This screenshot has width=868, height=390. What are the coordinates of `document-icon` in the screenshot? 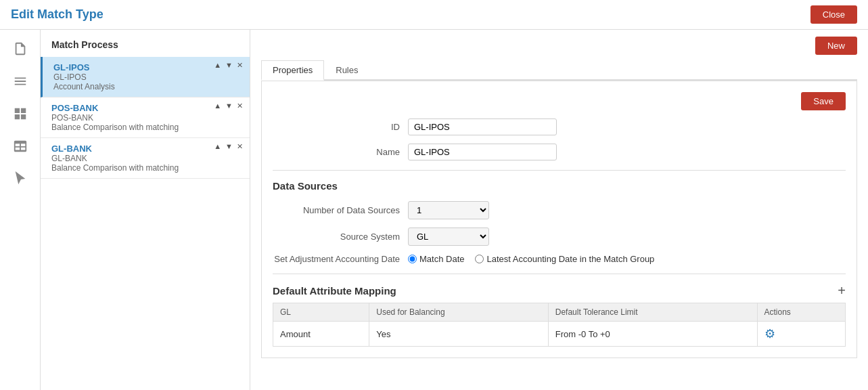 It's located at (20, 49).